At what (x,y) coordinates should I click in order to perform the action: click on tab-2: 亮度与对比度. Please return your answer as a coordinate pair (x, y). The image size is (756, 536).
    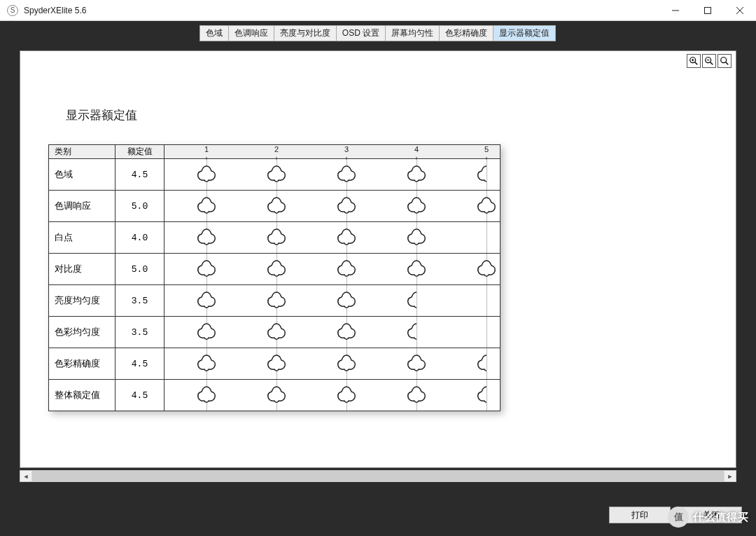
    Looking at the image, I should click on (305, 34).